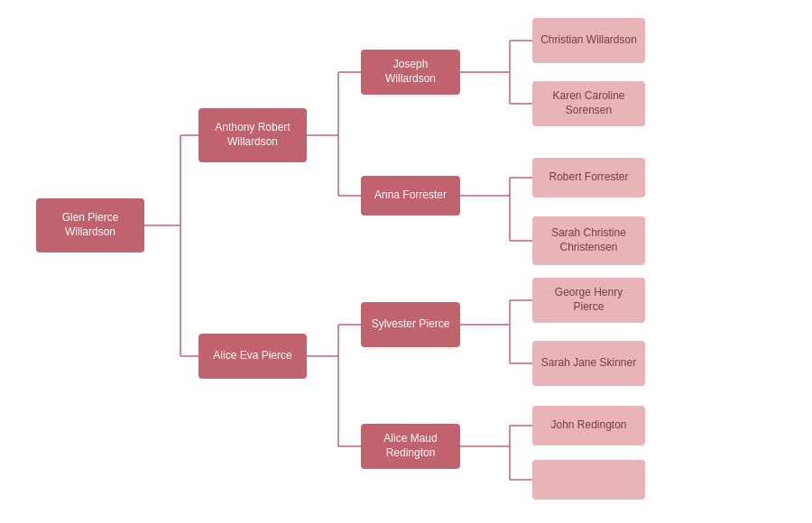 The image size is (812, 523). What do you see at coordinates (588, 426) in the screenshot?
I see `node-john-redington: John Redington` at bounding box center [588, 426].